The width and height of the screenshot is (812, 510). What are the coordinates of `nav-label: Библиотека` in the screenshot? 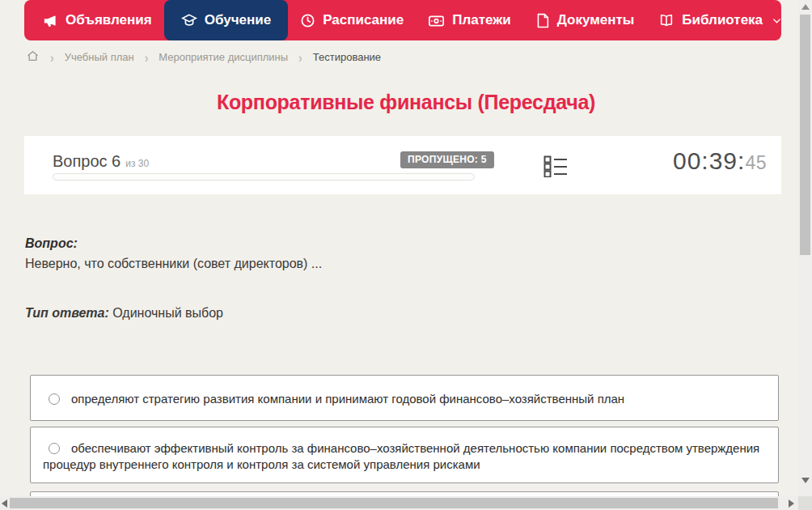 It's located at (722, 20).